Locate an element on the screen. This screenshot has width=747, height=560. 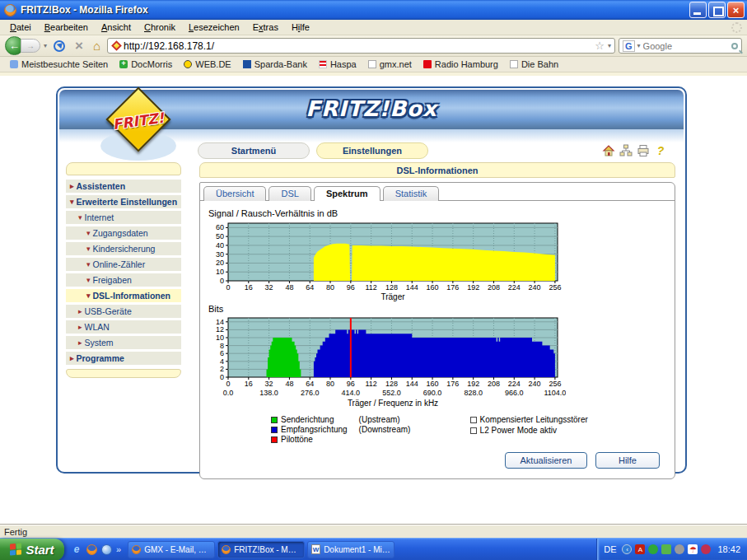
history-dropdown-icon: ▾ is located at coordinates (45, 46).